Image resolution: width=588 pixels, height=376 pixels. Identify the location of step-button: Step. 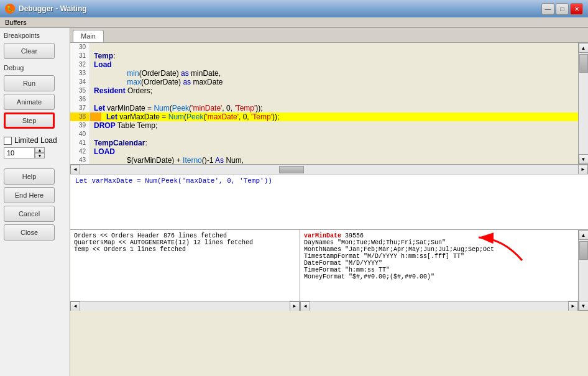
(29, 121).